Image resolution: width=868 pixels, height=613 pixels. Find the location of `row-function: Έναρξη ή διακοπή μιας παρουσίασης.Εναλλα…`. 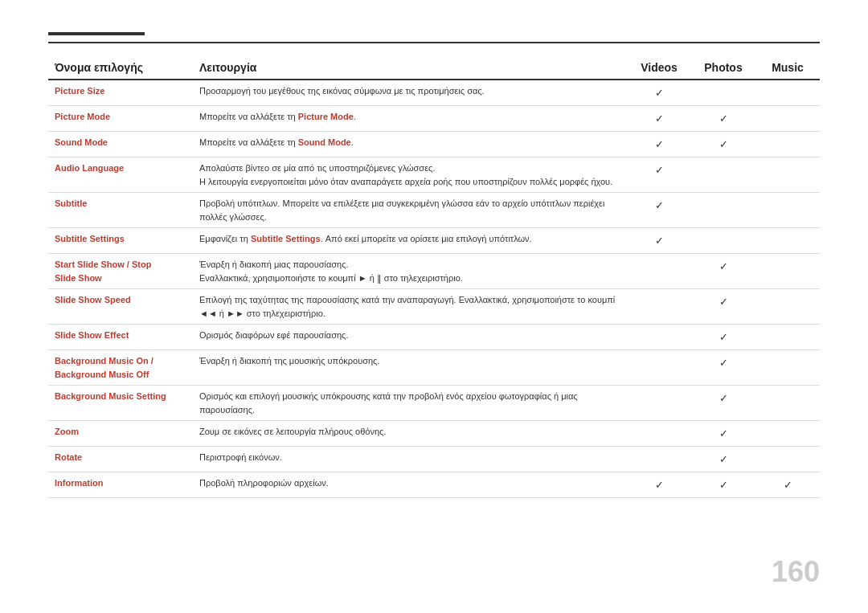

row-function: Έναρξη ή διακοπή μιας παρουσίασης.Εναλλα… is located at coordinates (410, 272).